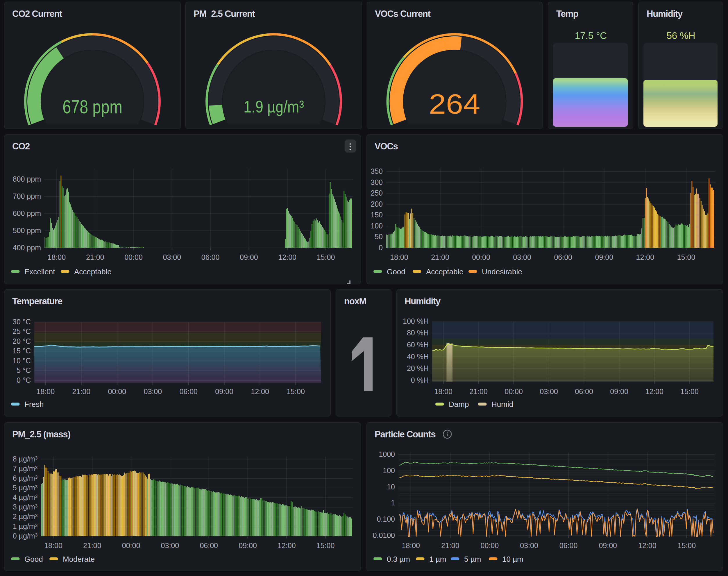 The width and height of the screenshot is (728, 576). What do you see at coordinates (384, 535) in the screenshot?
I see `svg-text: 0.0100` at bounding box center [384, 535].